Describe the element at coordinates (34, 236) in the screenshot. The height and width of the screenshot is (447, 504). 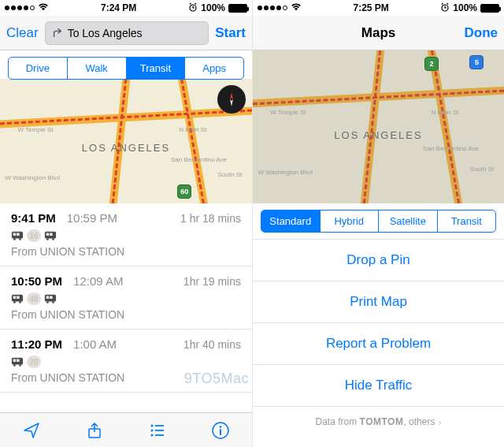
I see `line-badge: 16` at that location.